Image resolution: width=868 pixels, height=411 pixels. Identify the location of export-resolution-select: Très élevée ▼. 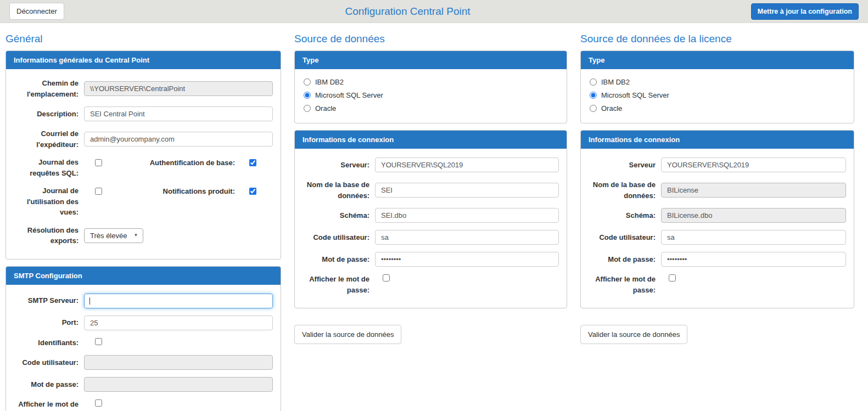
(114, 236).